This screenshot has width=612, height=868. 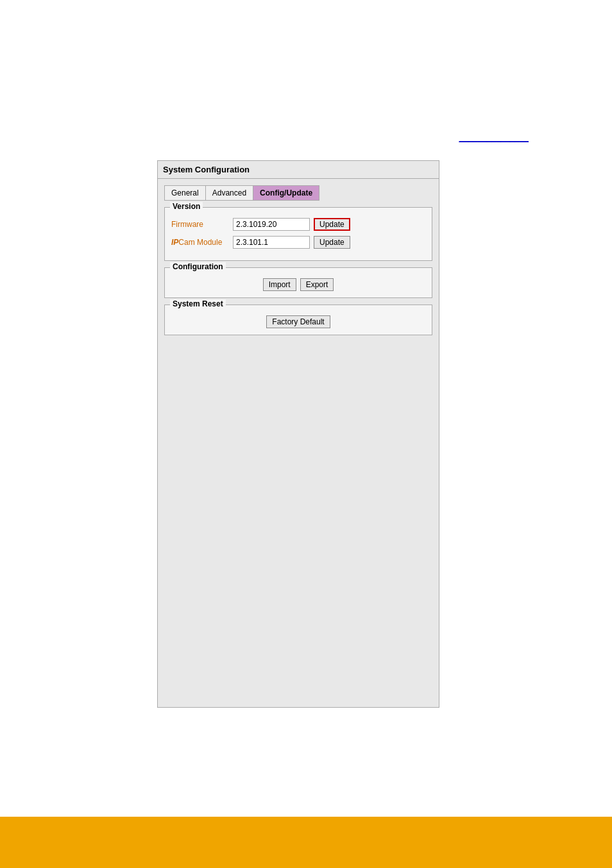 What do you see at coordinates (317, 285) in the screenshot?
I see `export-button: Export` at bounding box center [317, 285].